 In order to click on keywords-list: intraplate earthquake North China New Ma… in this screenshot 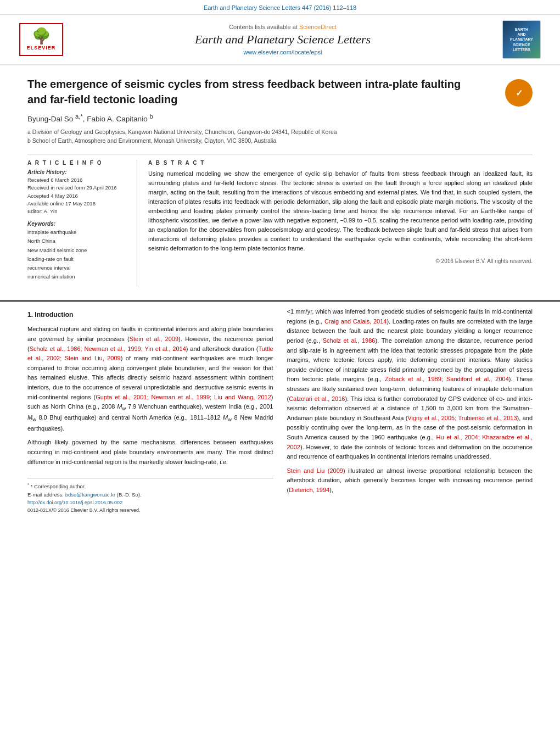, I will do `click(78, 255)`.